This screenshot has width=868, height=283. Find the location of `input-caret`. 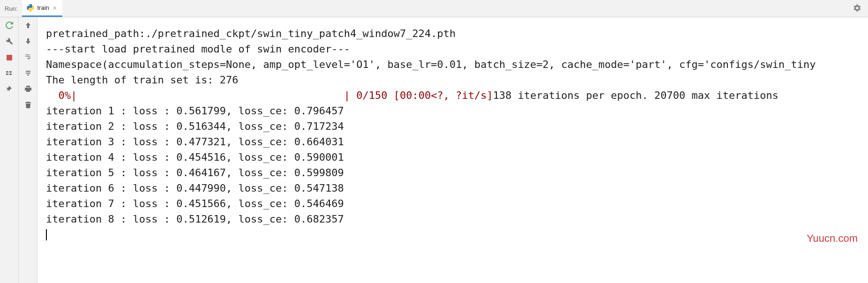

input-caret is located at coordinates (46, 235).